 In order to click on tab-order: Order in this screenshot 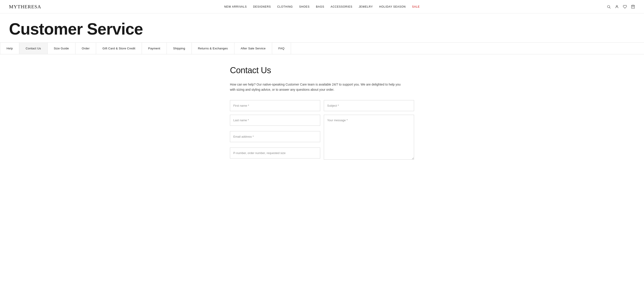, I will do `click(86, 48)`.